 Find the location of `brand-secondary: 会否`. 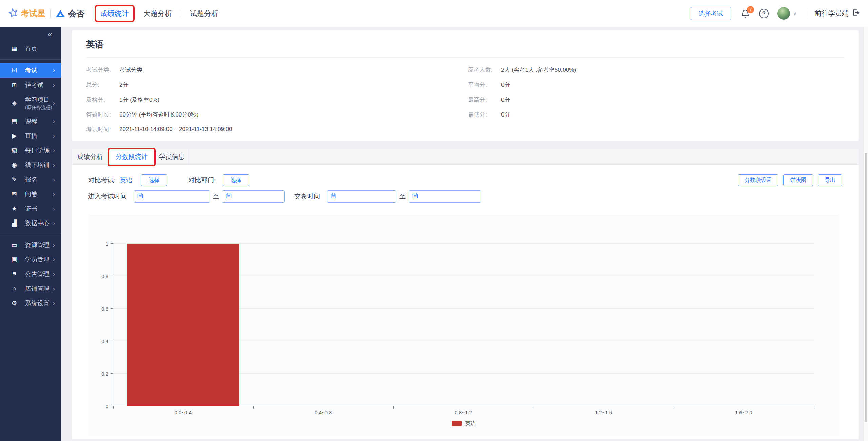

brand-secondary: 会否 is located at coordinates (76, 14).